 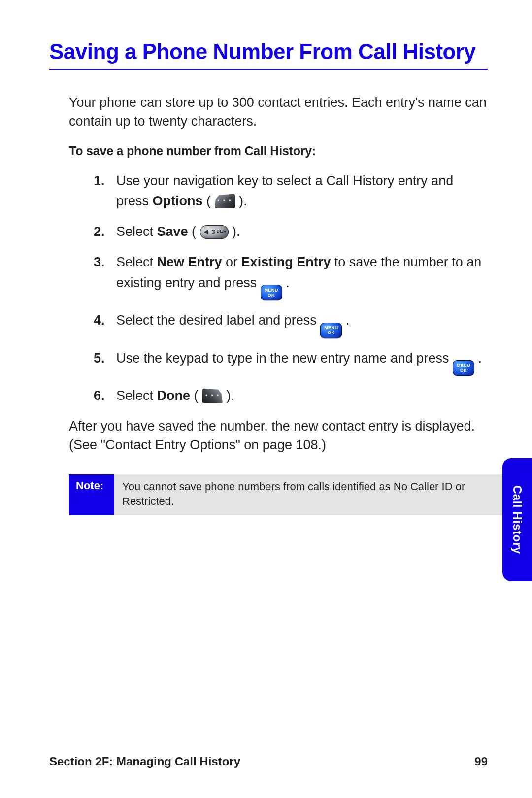 What do you see at coordinates (481, 762) in the screenshot?
I see `footer-page-number: 99` at bounding box center [481, 762].